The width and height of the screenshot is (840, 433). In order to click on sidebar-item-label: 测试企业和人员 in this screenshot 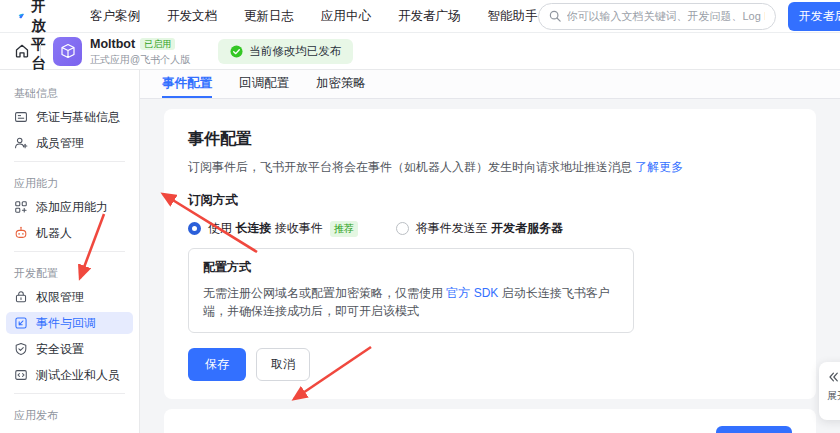, I will do `click(78, 376)`.